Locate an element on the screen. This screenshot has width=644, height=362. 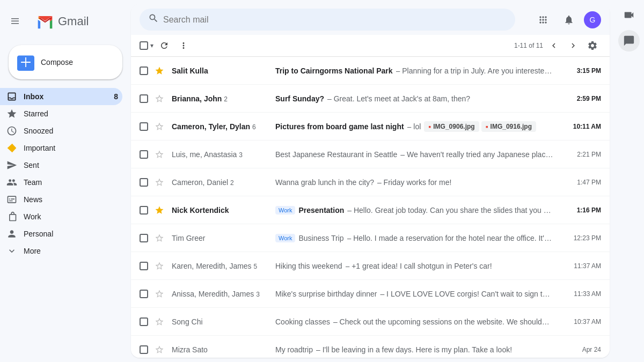
sidebar-item-starred: Starred is located at coordinates (61, 114).